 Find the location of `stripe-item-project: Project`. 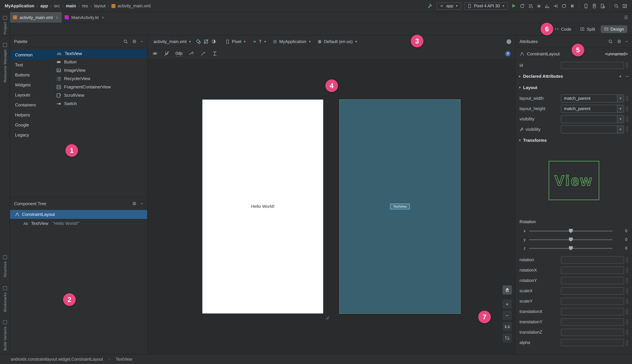

stripe-item-project: Project is located at coordinates (5, 25).